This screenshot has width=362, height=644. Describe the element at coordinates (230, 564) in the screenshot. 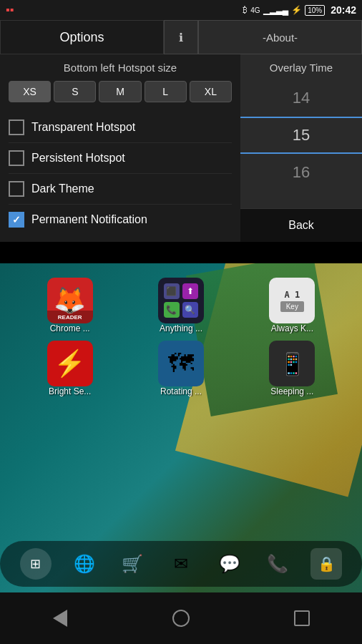

I see `dock-chat-icon: 💬` at that location.